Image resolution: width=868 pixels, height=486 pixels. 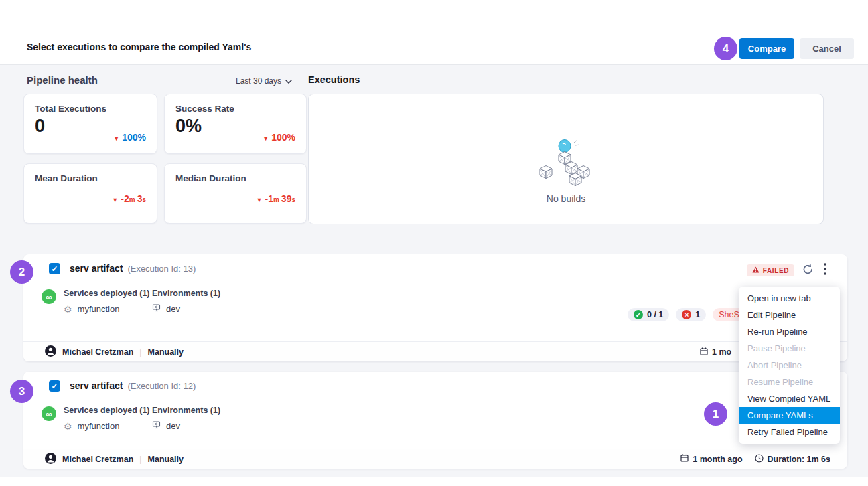 I want to click on menu-item-view-compiled-yaml: View Compiled YAML, so click(x=789, y=399).